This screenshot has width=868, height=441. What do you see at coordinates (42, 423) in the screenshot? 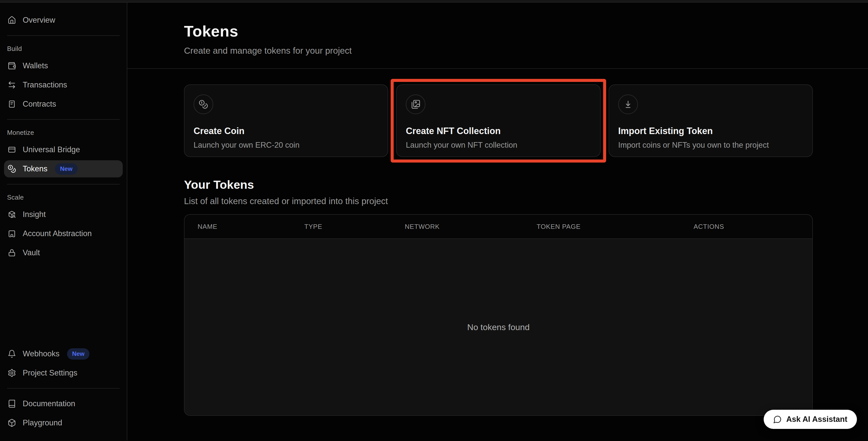
I see `sidebar-item-label: Playground` at bounding box center [42, 423].